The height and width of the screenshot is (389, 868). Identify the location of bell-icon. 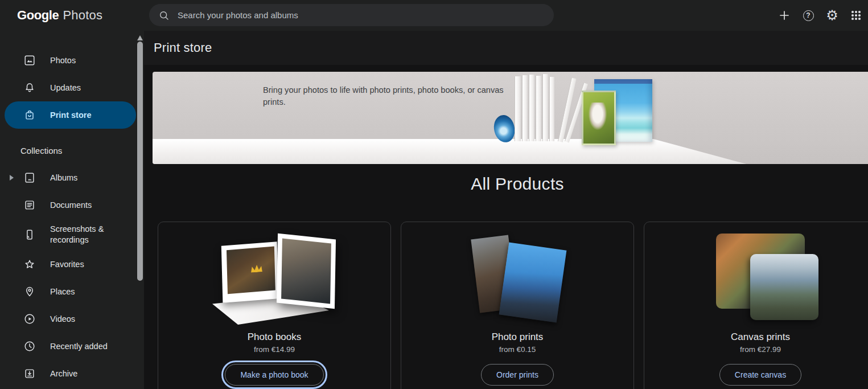
(30, 88).